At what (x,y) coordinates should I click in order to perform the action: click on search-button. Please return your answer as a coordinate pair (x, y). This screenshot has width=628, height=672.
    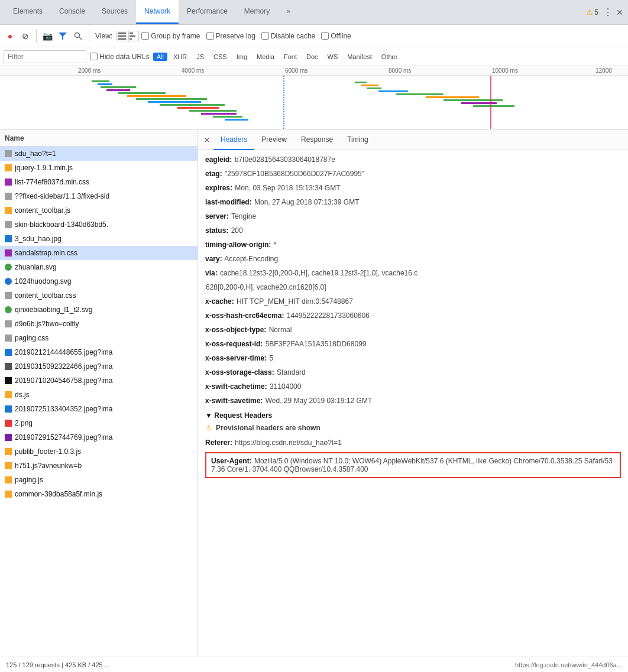
    Looking at the image, I should click on (78, 36).